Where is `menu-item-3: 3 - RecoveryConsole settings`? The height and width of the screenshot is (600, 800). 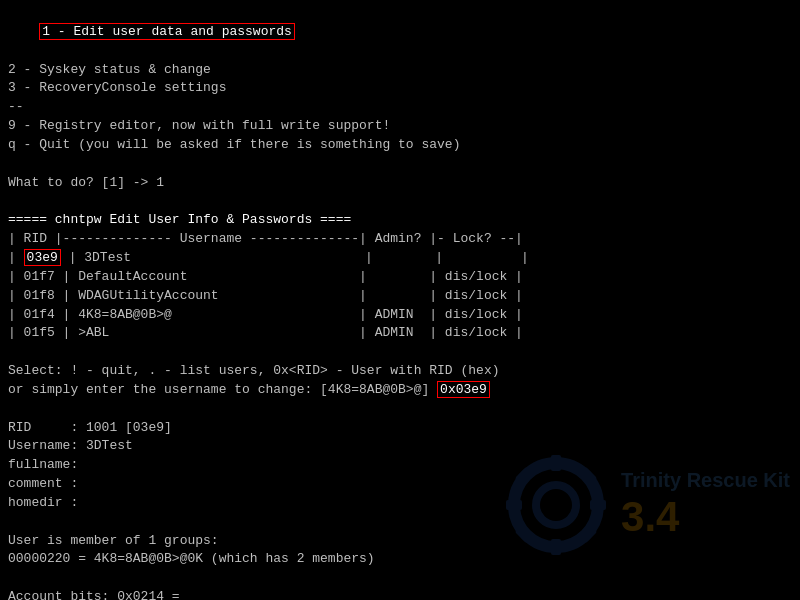
menu-item-3: 3 - RecoveryConsole settings is located at coordinates (400, 88).